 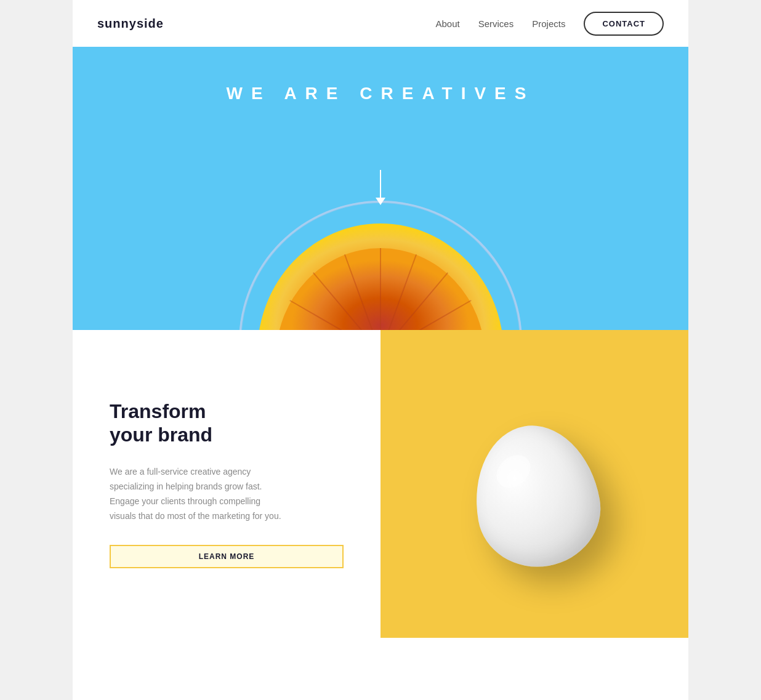 What do you see at coordinates (496, 23) in the screenshot?
I see `nav-services: Services` at bounding box center [496, 23].